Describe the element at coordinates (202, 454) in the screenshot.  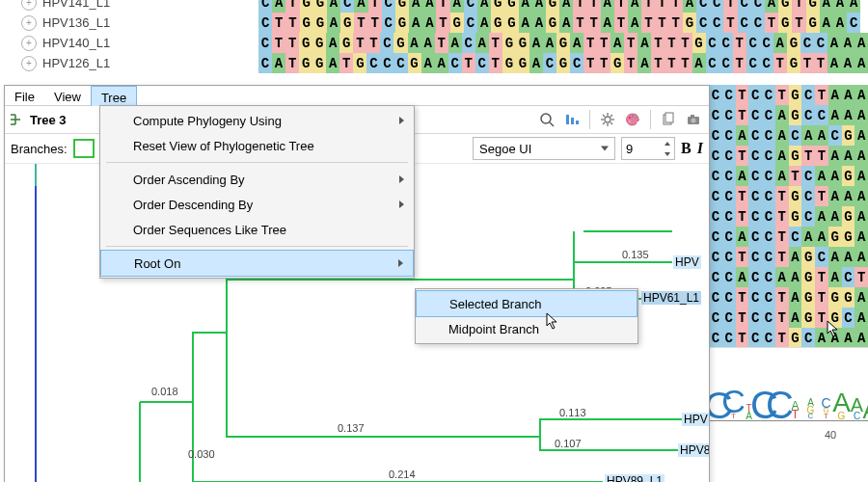
I see `branch-length: 0.030` at that location.